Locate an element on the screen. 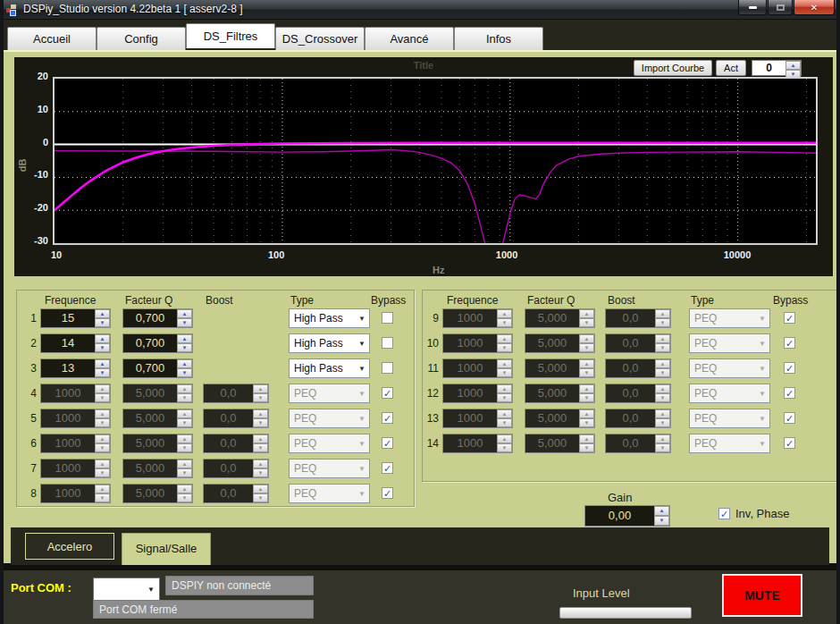  y-tick--20: -20 is located at coordinates (33, 207).